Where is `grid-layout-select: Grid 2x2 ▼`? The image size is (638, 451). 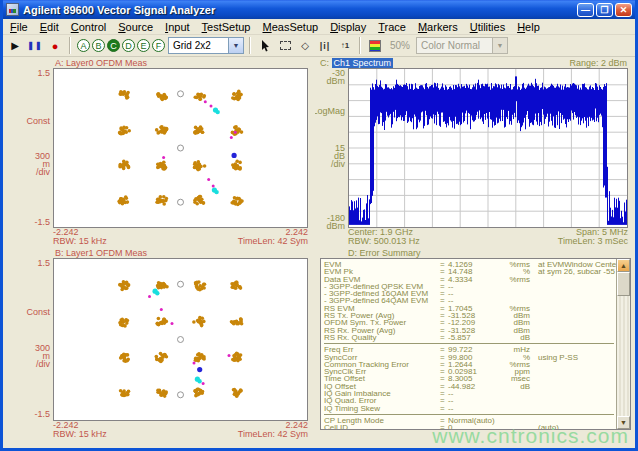 grid-layout-select: Grid 2x2 ▼ is located at coordinates (206, 46).